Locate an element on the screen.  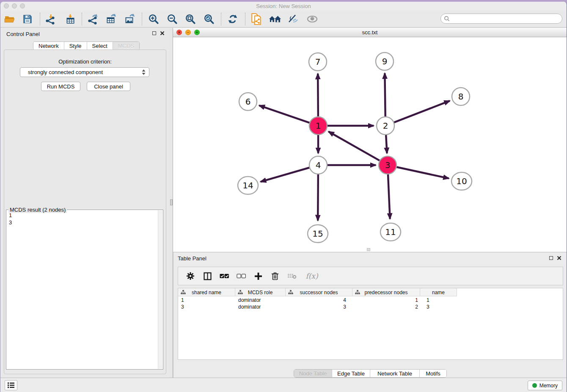
open-session-button is located at coordinates (10, 19).